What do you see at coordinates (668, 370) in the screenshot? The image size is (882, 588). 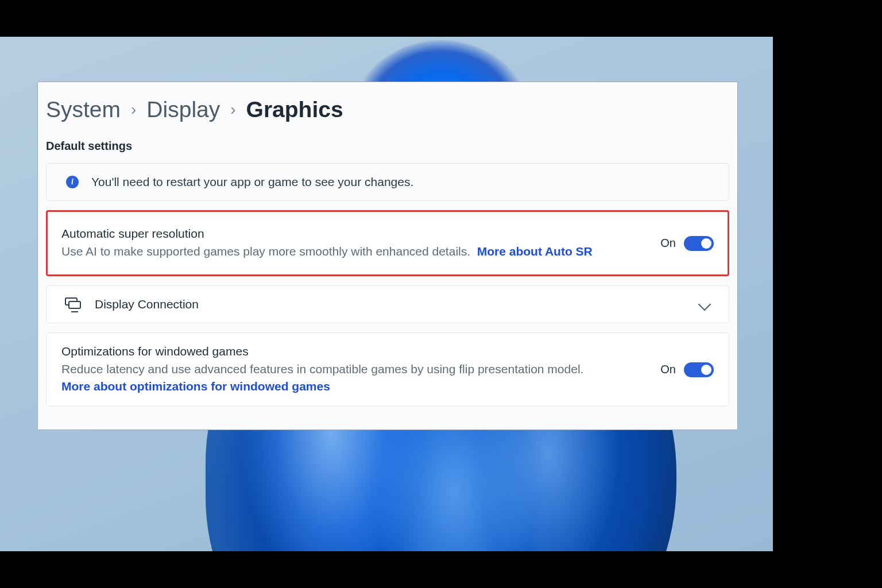 I see `windowed-opts-toggle-label: On` at bounding box center [668, 370].